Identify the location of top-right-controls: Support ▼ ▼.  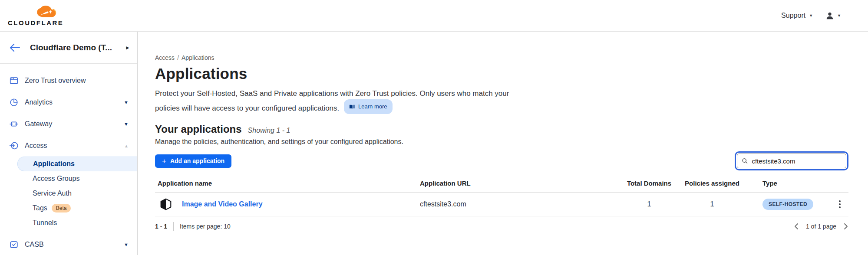
(811, 16).